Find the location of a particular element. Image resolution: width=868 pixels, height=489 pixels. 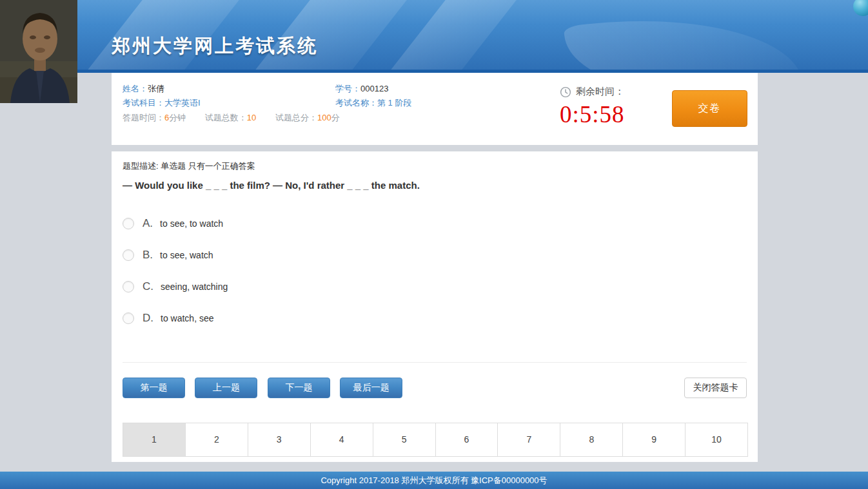

last-question-button: 最后一题 is located at coordinates (371, 388).